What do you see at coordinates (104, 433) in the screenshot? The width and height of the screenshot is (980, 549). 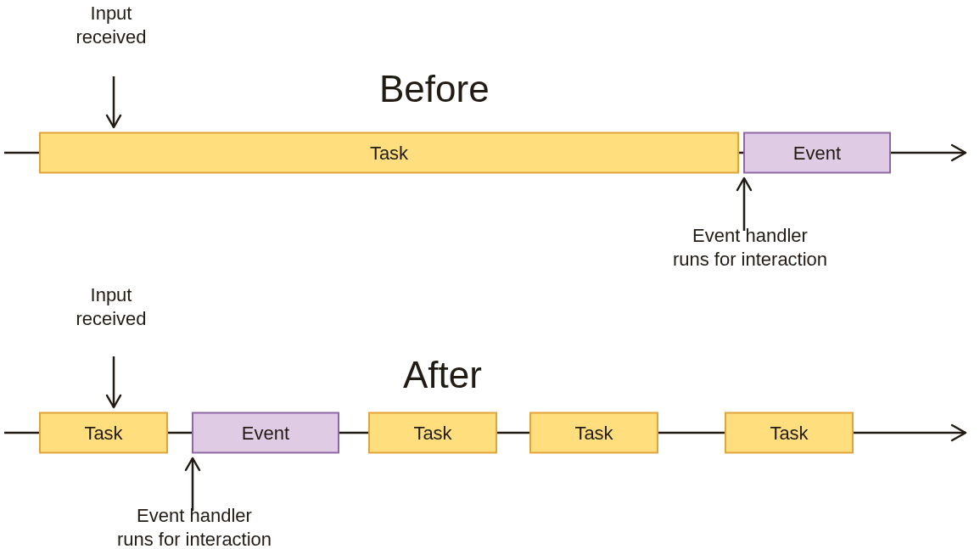 I see `after-block-label-0: Task` at bounding box center [104, 433].